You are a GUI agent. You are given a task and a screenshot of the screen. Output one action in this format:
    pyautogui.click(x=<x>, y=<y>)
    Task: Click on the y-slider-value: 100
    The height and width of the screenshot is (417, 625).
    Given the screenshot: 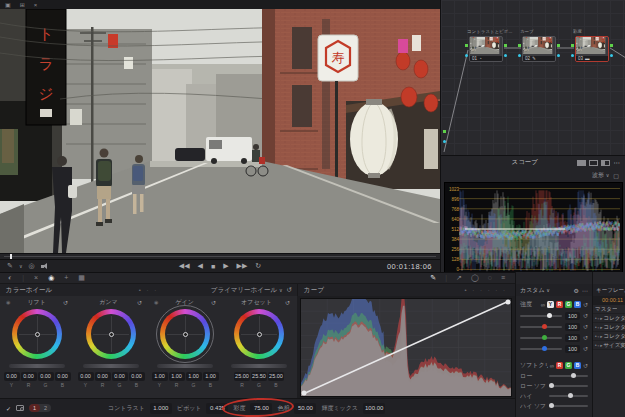 What is the action you would take?
    pyautogui.click(x=572, y=316)
    